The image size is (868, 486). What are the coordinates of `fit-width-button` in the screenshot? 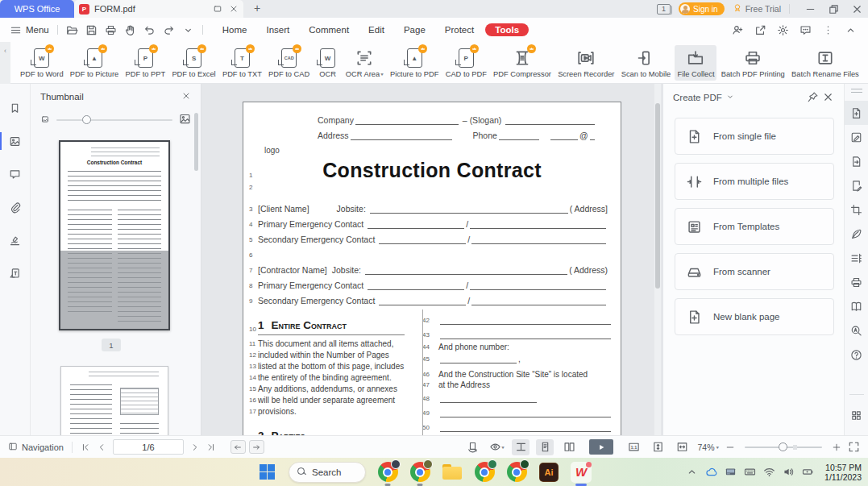 It's located at (682, 447).